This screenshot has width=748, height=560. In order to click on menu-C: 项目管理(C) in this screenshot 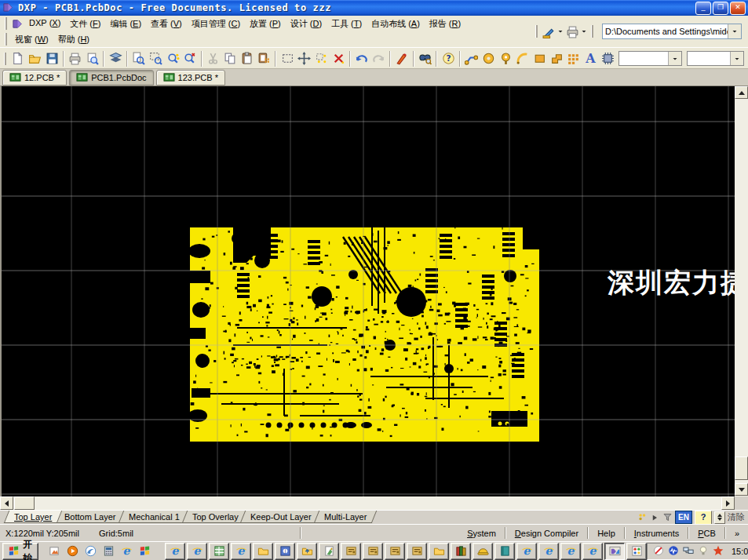, I will do `click(216, 24)`.